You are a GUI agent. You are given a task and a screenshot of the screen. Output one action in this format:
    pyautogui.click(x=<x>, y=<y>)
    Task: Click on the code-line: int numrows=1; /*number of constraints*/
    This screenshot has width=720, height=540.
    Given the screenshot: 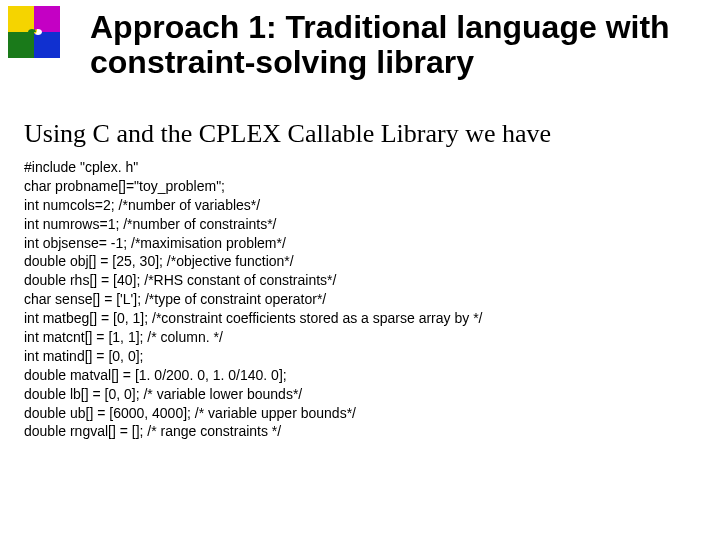 What is the action you would take?
    pyautogui.click(x=364, y=224)
    